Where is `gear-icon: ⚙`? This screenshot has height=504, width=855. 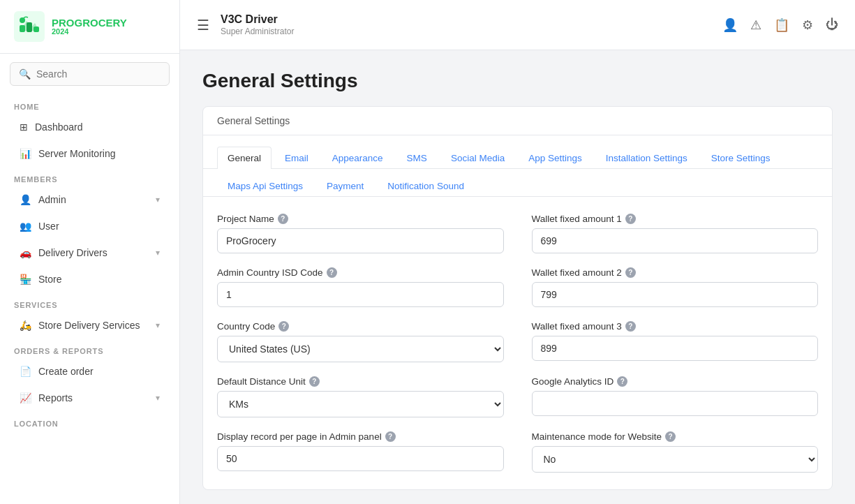 gear-icon: ⚙ is located at coordinates (808, 25).